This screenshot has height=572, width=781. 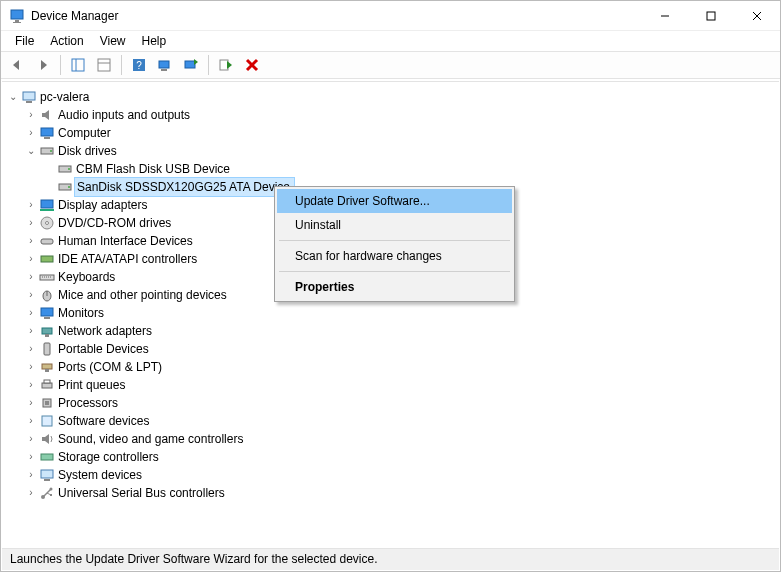 I want to click on menu-help: Help, so click(x=154, y=41).